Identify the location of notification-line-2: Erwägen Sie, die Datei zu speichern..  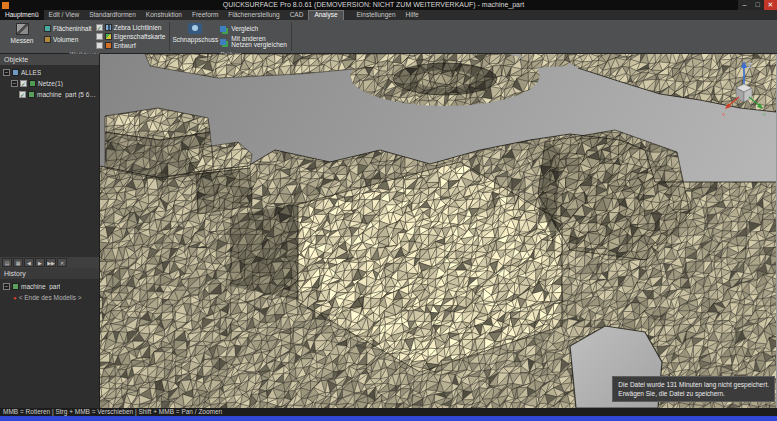
(694, 394).